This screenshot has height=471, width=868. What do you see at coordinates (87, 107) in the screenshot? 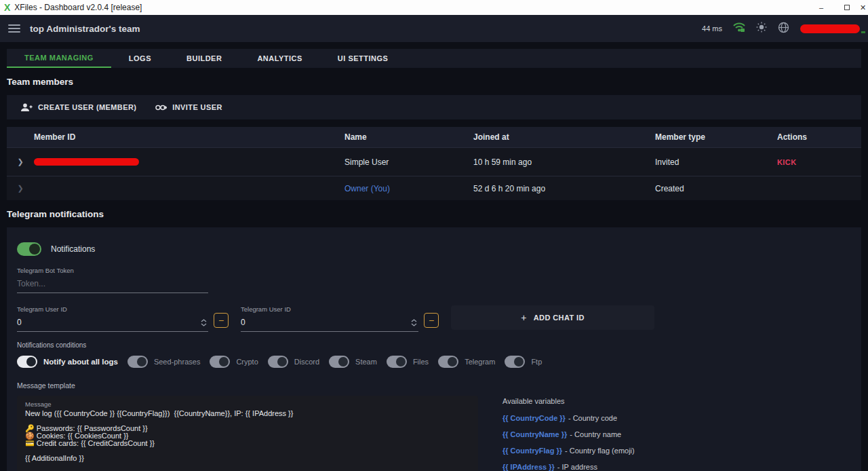
I see `create-user-label: CREATE USER (MEMBER)` at bounding box center [87, 107].